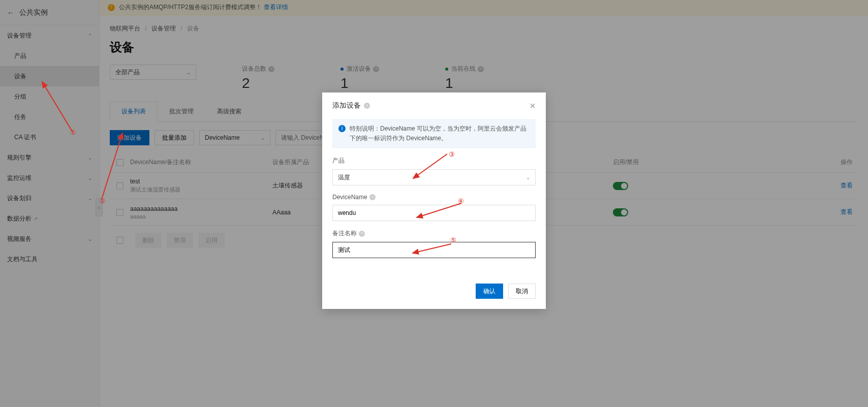 The image size is (868, 407). I want to click on close-icon: ×, so click(533, 106).